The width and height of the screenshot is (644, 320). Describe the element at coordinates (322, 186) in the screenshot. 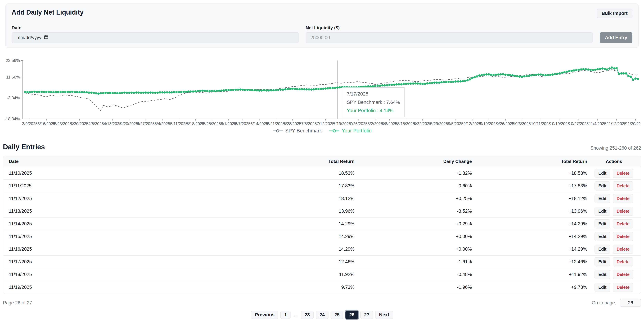

I see `table-row: 11/11/202517.83%-0.60%+17.83%EditDelete` at that location.